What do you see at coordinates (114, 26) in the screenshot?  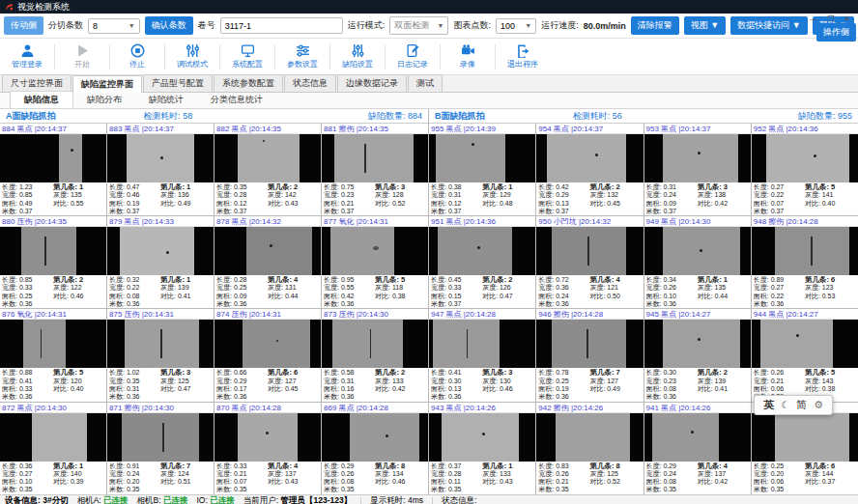 I see `strip-count-select: 8▼` at bounding box center [114, 26].